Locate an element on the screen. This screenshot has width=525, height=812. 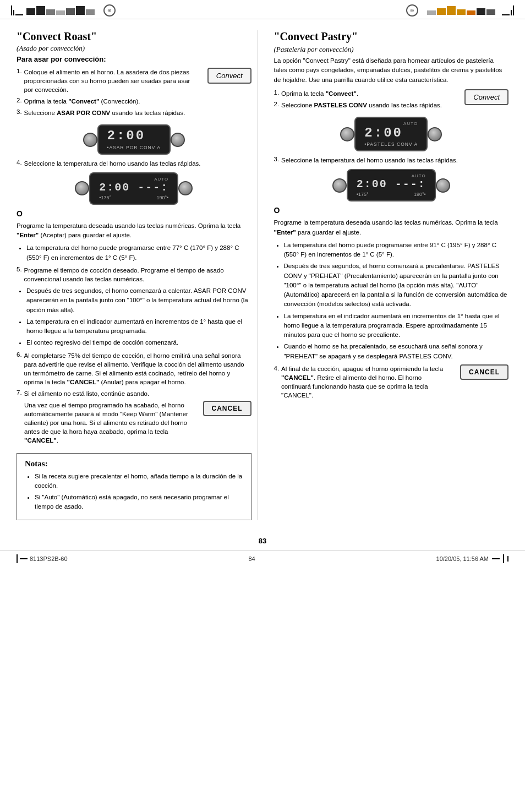
bullet5-1: Después de tres segundos, el horno comen… is located at coordinates (139, 301).